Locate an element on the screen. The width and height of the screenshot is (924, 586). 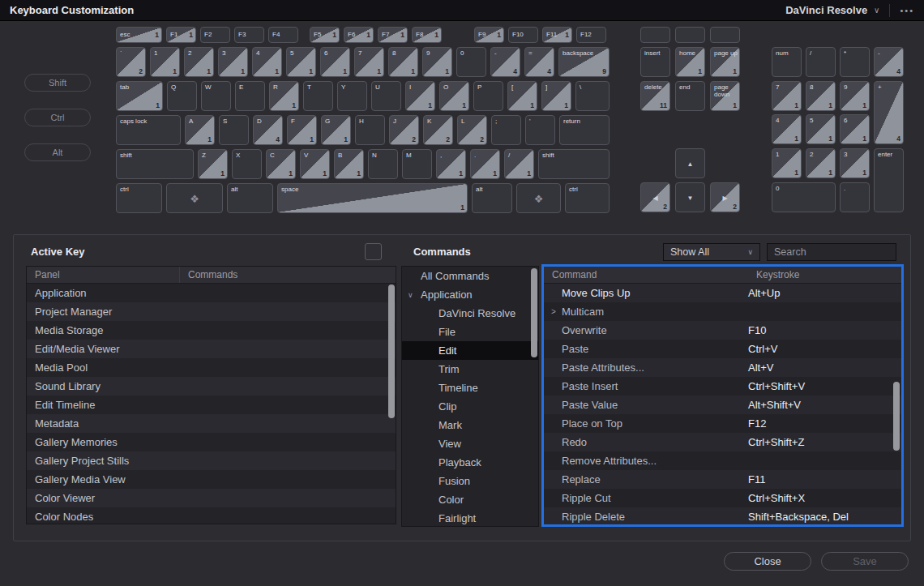
key-y: Y is located at coordinates (352, 96).